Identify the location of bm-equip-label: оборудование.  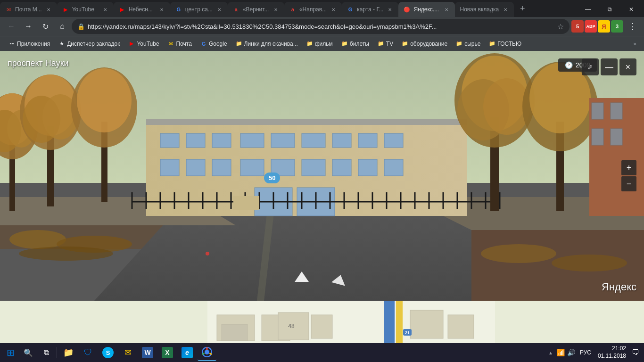
(429, 44).